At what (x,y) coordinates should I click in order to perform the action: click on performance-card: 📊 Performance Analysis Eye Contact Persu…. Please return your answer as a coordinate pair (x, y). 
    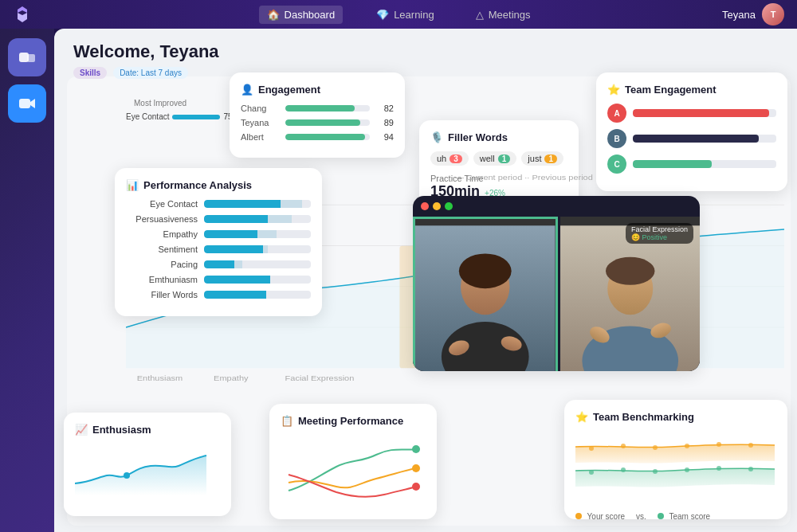
    Looking at the image, I should click on (218, 242).